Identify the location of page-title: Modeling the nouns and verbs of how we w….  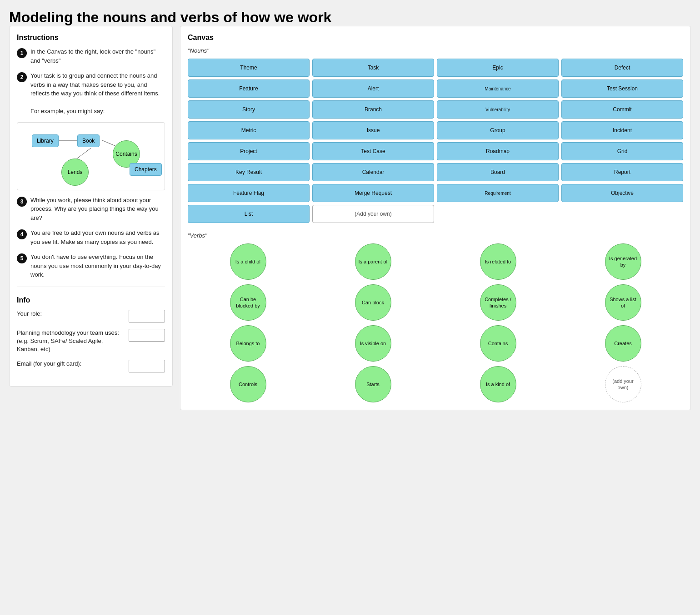
(350, 17).